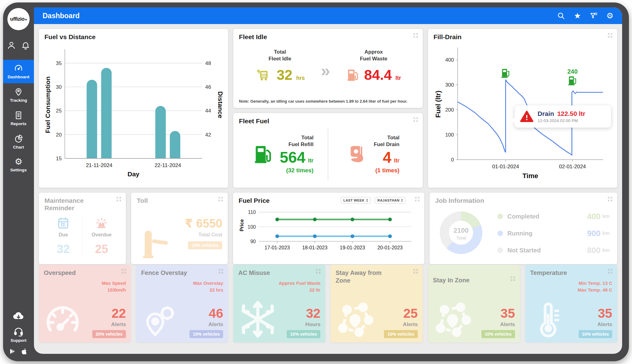 The height and width of the screenshot is (364, 632). What do you see at coordinates (19, 139) in the screenshot?
I see `pie-chart-icon` at bounding box center [19, 139].